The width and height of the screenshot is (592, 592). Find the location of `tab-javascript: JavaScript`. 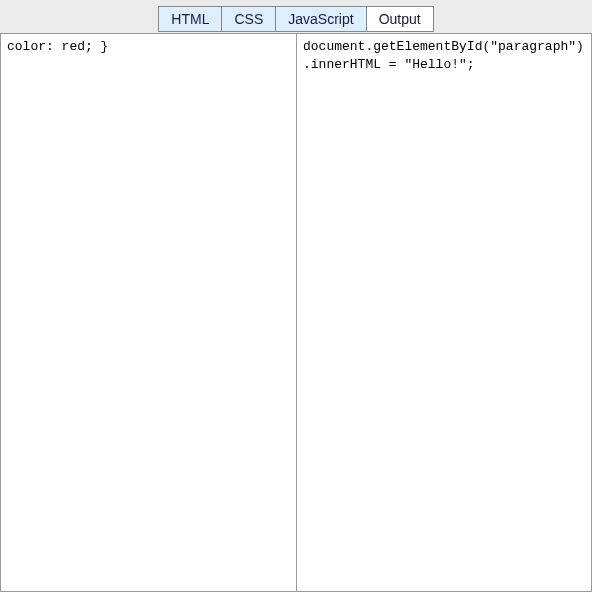

tab-javascript: JavaScript is located at coordinates (320, 19).